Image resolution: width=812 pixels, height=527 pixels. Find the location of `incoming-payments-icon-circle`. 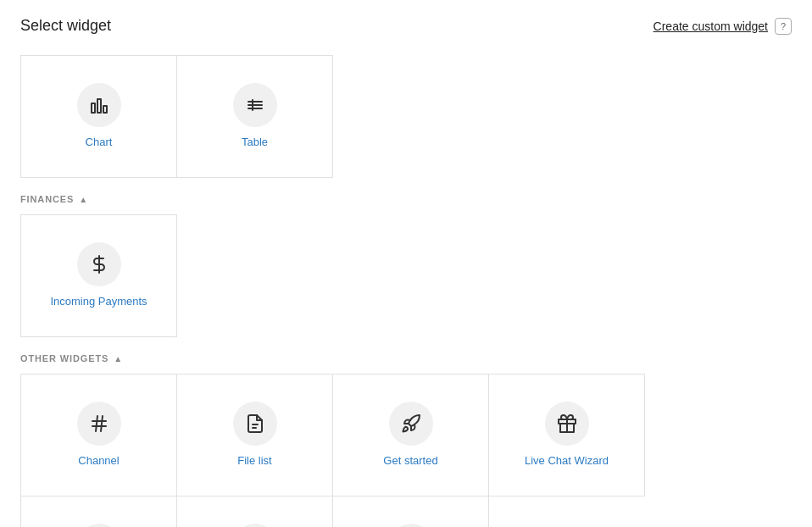

incoming-payments-icon-circle is located at coordinates (99, 264).